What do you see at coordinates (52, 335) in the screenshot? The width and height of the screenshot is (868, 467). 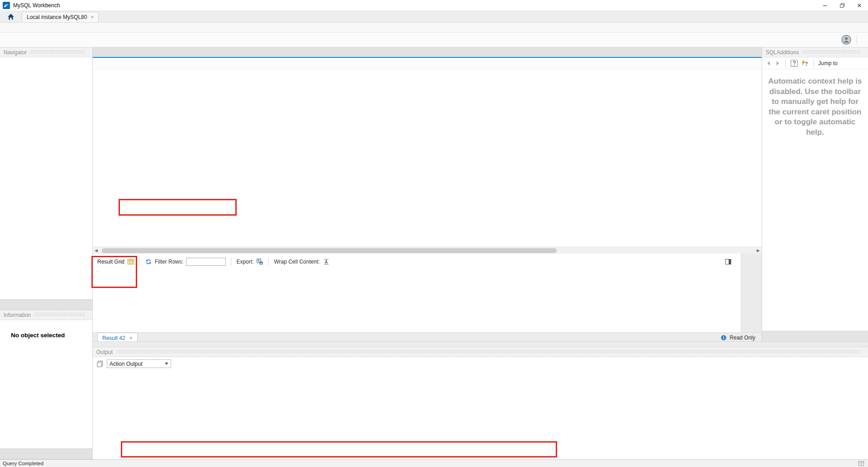 I see `no-object-selected-text: No object selected` at bounding box center [52, 335].